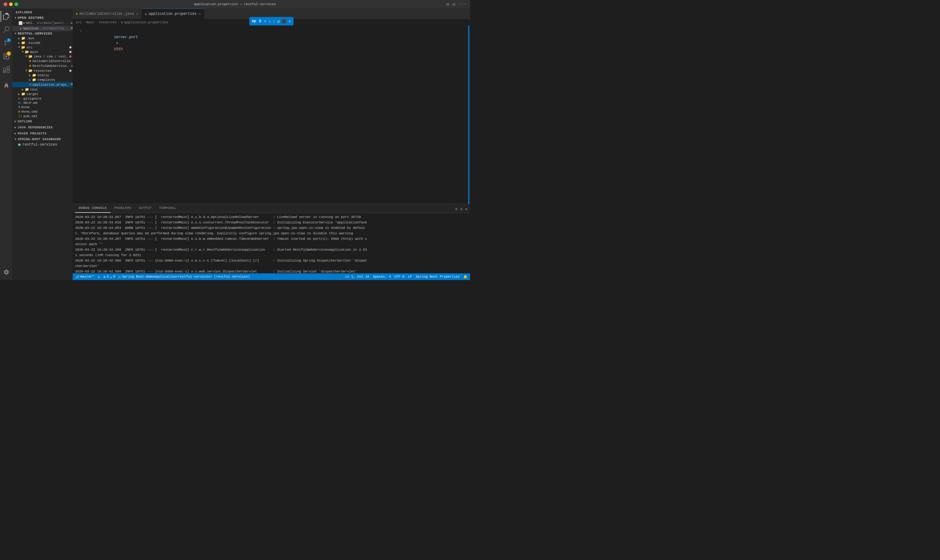  I want to click on debug-hot-reload-btn: ⚡, so click(290, 21).